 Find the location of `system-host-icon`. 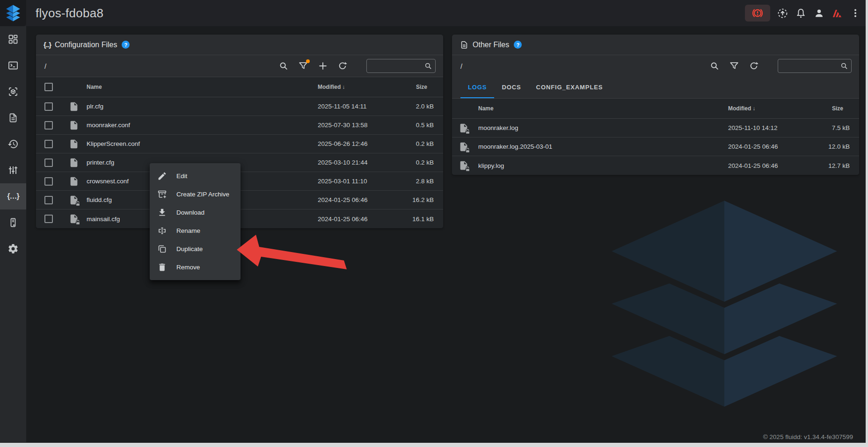

system-host-icon is located at coordinates (13, 223).